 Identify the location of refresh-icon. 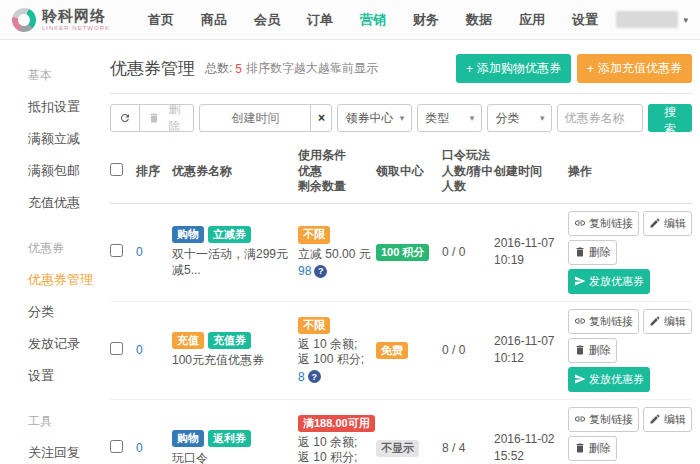
(125, 118).